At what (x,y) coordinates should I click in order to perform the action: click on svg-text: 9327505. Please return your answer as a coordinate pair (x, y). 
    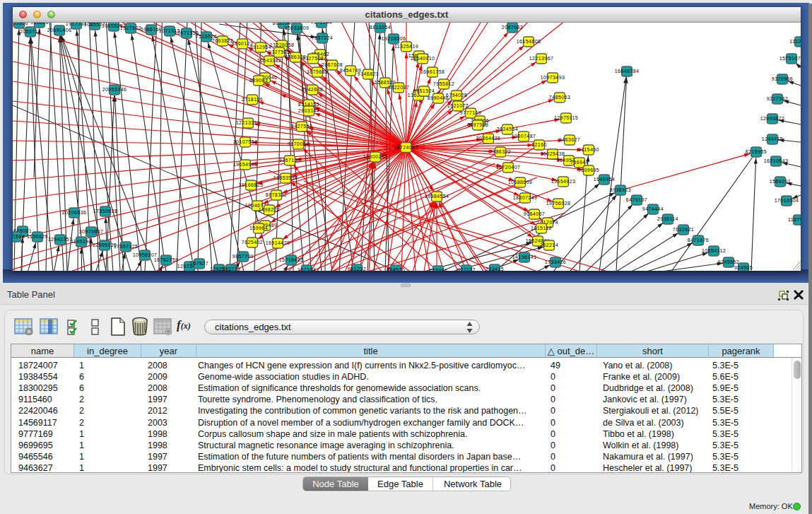
    Looking at the image, I should click on (279, 52).